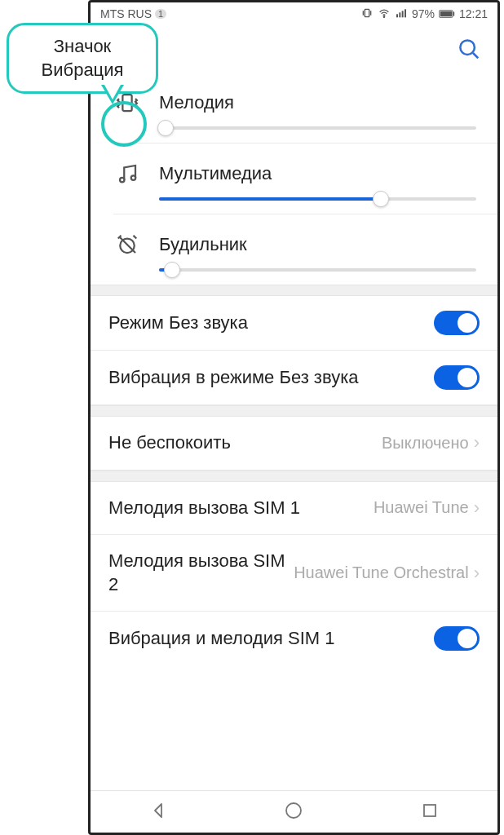 The width and height of the screenshot is (504, 835). Describe the element at coordinates (271, 639) in the screenshot. I see `vibrate-ringtone-sim1-label: Вибрация и мелодия SIM 1` at that location.